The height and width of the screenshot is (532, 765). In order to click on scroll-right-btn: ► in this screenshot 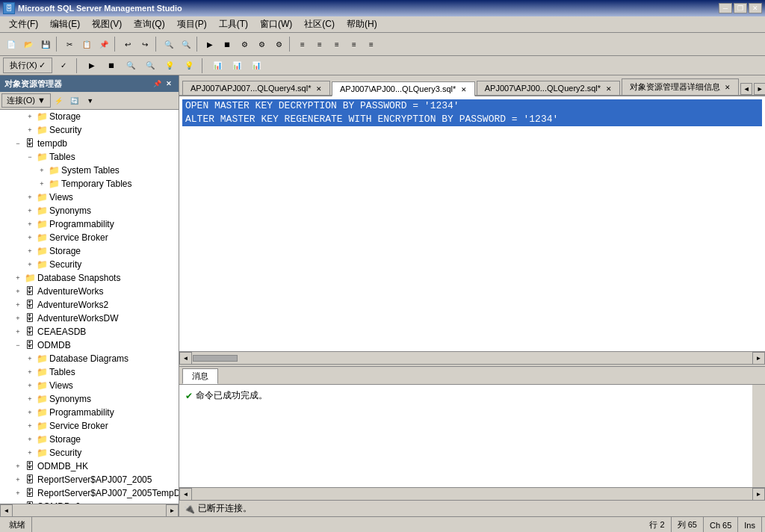, I will do `click(172, 511)`.